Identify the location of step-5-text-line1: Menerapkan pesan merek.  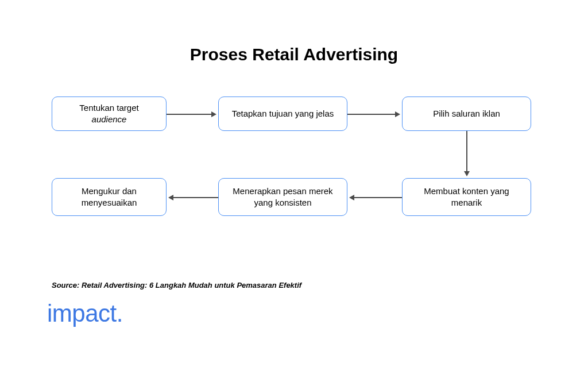
(283, 191).